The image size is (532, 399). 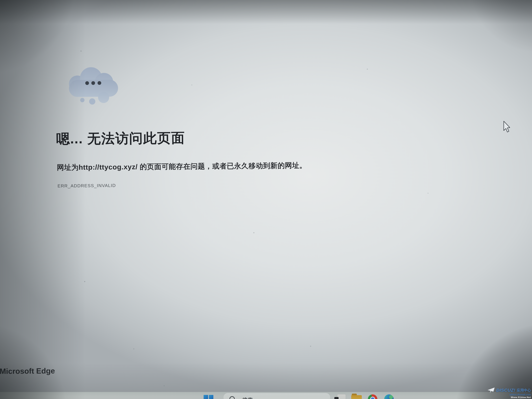 I want to click on error-message-suffix: 的页面可能存在问题，或者已永久移动到新的网址。, so click(x=222, y=166).